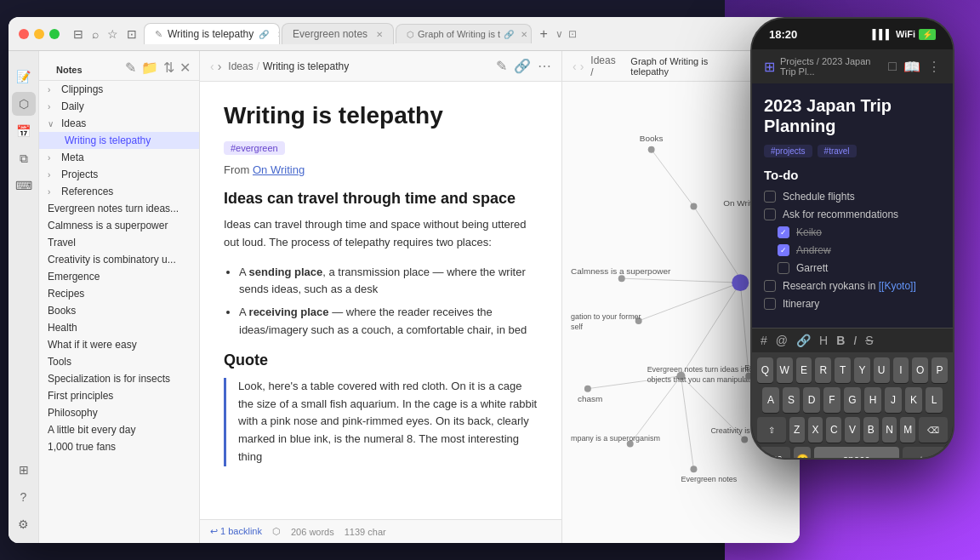 This screenshot has width=980, height=560. Describe the element at coordinates (240, 66) in the screenshot. I see `breadcrumb-ideas: Ideas` at that location.